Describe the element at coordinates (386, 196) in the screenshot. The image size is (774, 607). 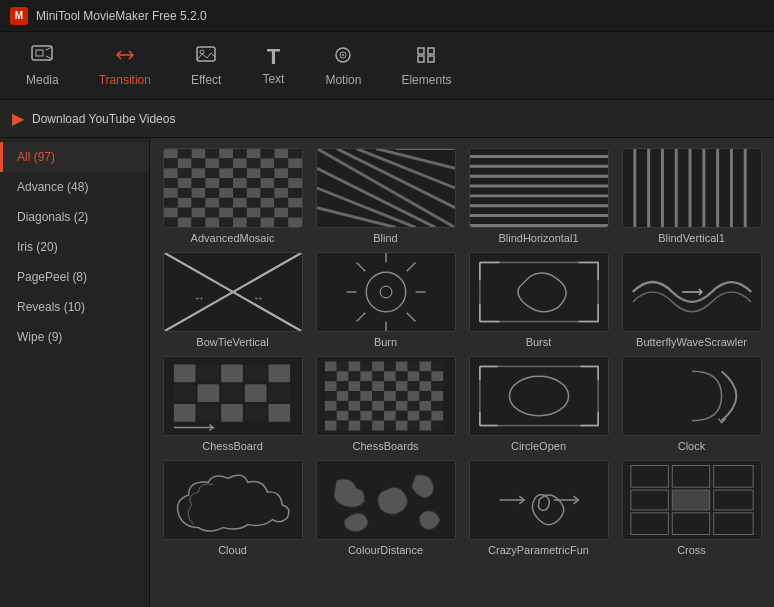
I see `transition-blind: Blind` at that location.